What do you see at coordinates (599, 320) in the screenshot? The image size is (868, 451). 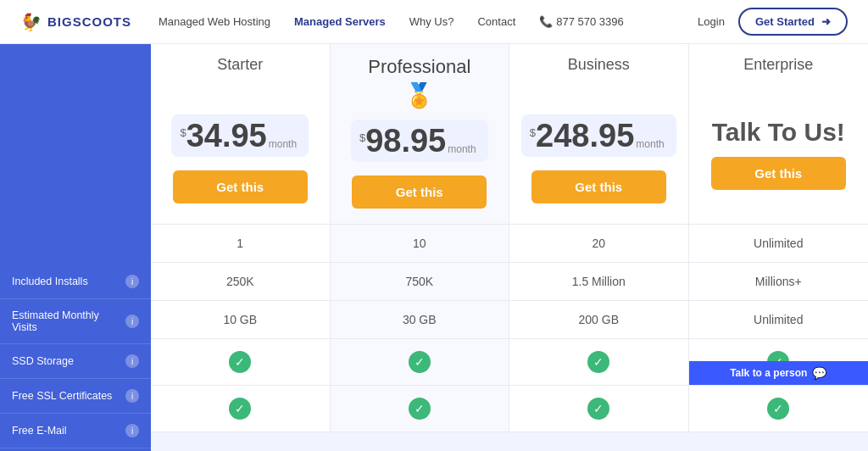 I see `cell-business-storage: 200 GB` at bounding box center [599, 320].